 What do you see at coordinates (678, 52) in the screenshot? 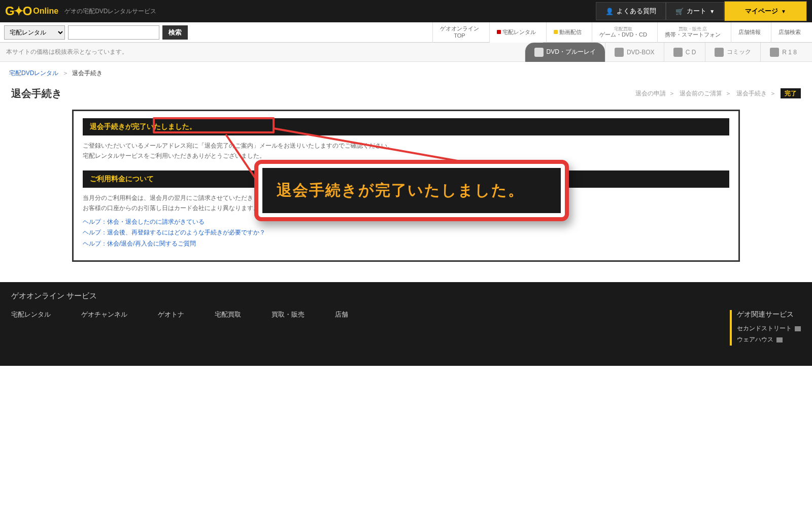
I see `music-icon` at bounding box center [678, 52].